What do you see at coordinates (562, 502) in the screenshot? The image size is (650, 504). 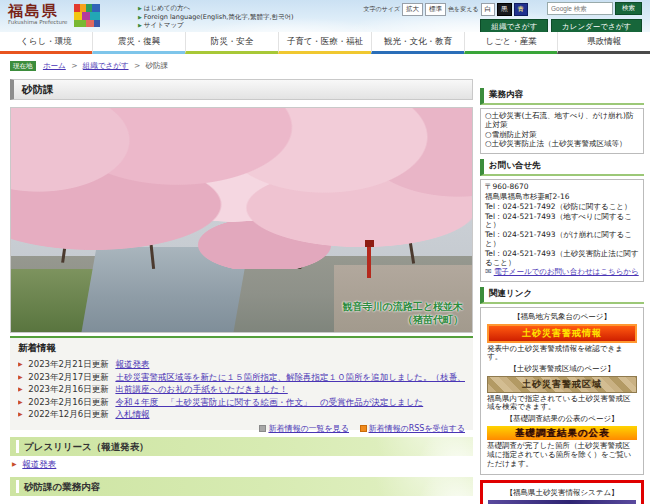 I see `disaster-info-system-banner: 福島県土砂災害情報システム` at bounding box center [562, 502].